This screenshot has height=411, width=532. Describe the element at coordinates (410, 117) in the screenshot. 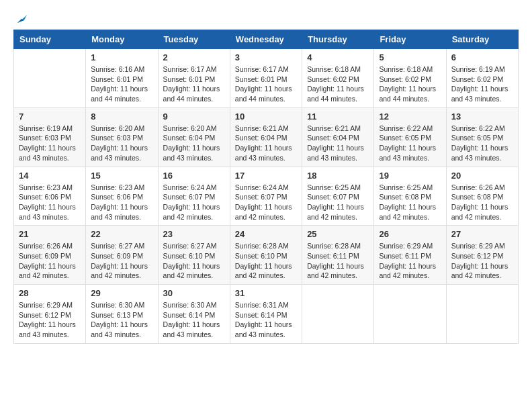

I see `day-number: 12` at that location.